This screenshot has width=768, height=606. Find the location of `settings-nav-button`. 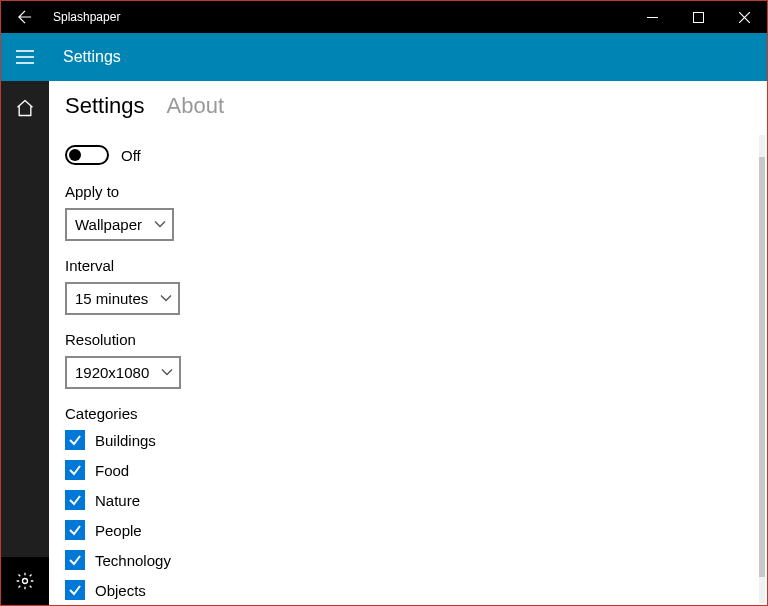

settings-nav-button is located at coordinates (25, 581).